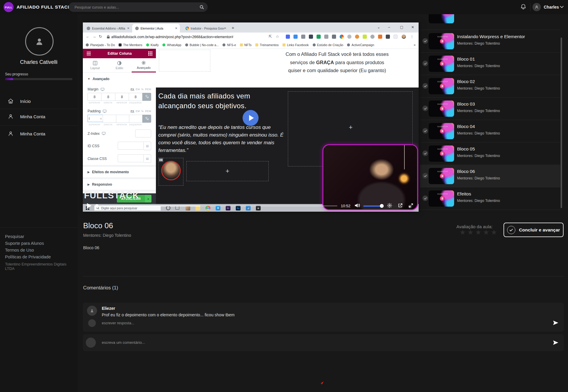 The image size is (568, 392). I want to click on reply-input: escrever resposta..., so click(118, 323).